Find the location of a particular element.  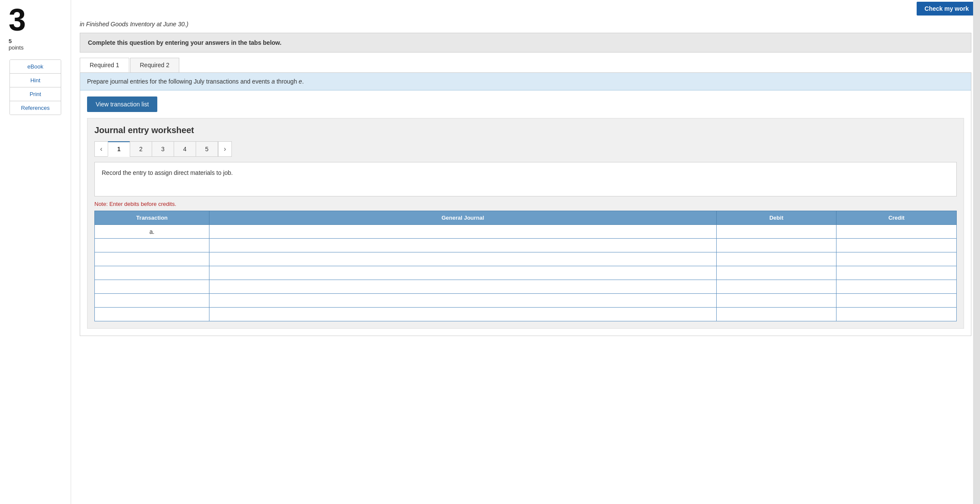

top-bar: Check my work is located at coordinates (526, 9).